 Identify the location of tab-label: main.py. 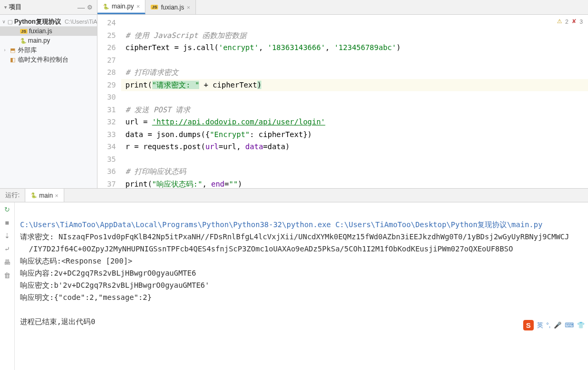
(123, 6).